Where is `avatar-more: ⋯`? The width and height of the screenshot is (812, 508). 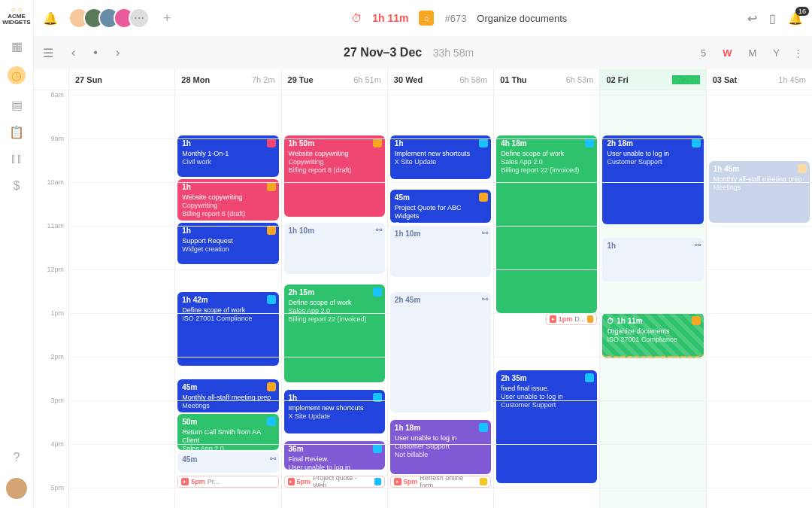
avatar-more: ⋯ is located at coordinates (139, 18).